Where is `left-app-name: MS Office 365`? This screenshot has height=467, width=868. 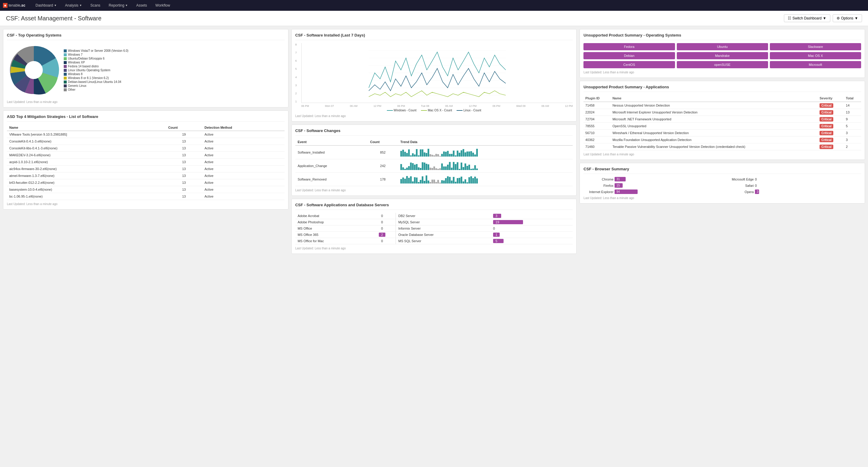 left-app-name: MS Office 365 is located at coordinates (332, 235).